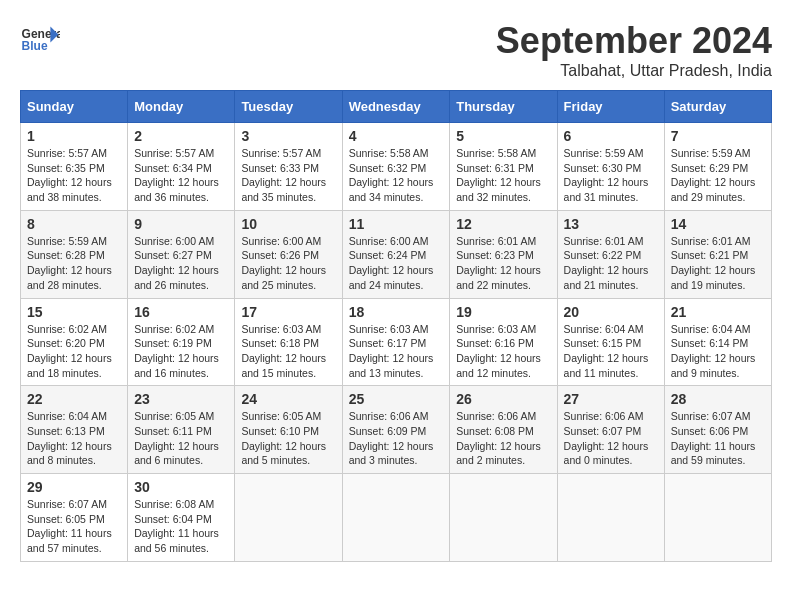  What do you see at coordinates (504, 167) in the screenshot?
I see `calendar-cell: 5Sunrise: 5:58 AMSunset: 6:31 PMDaylight…` at bounding box center [504, 167].